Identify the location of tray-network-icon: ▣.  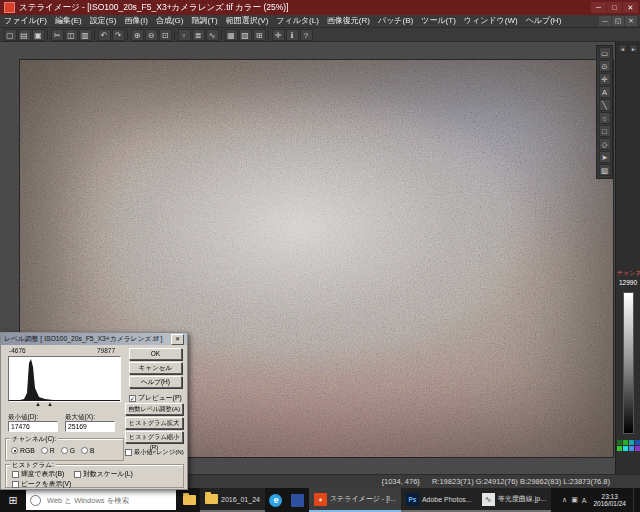
(574, 500).